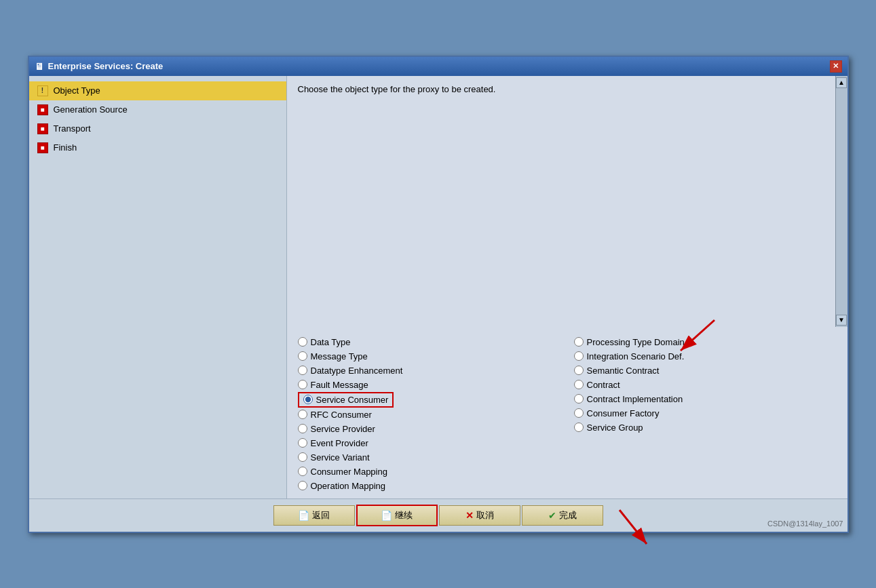  I want to click on radio-operation-mapping: Operation Mapping, so click(429, 486).